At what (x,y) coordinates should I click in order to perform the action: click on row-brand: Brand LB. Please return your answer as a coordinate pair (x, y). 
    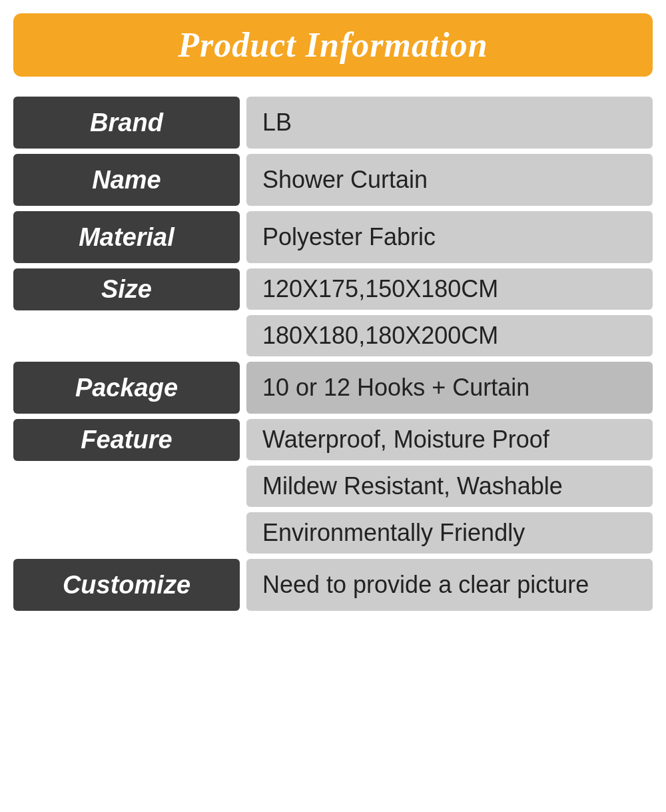
    Looking at the image, I should click on (333, 123).